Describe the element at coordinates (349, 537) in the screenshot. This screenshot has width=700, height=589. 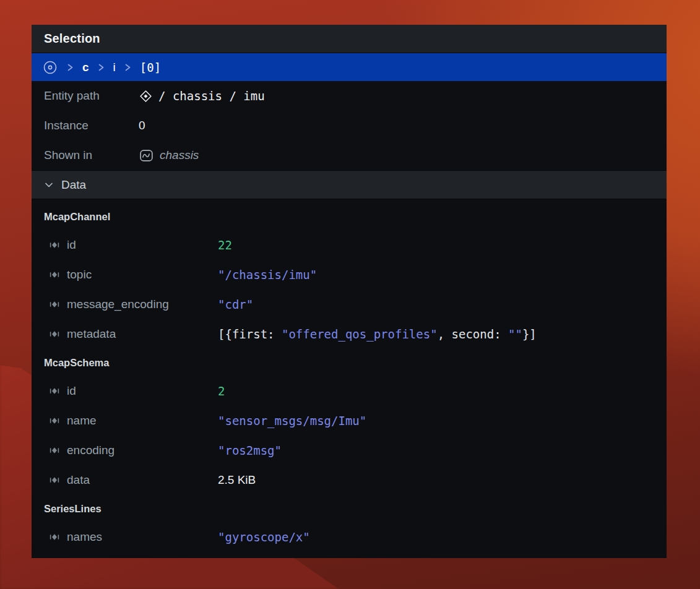
I see `field-row-names: names "gyroscope/x"` at that location.